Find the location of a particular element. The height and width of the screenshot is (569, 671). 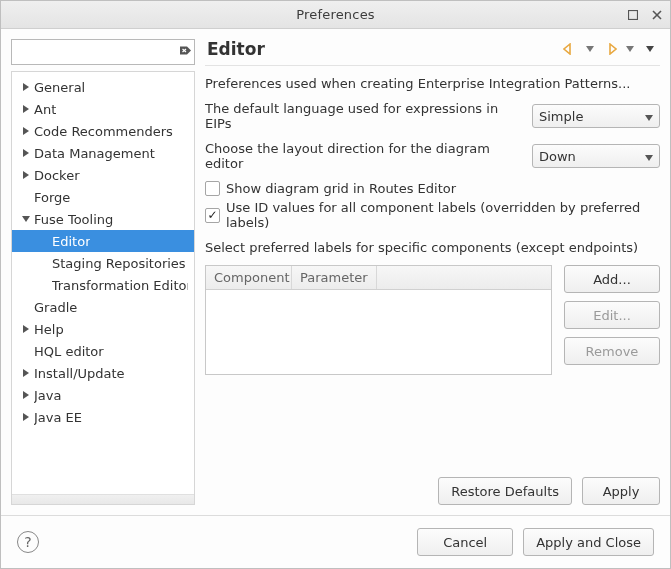

grid-checkbox is located at coordinates (212, 188).